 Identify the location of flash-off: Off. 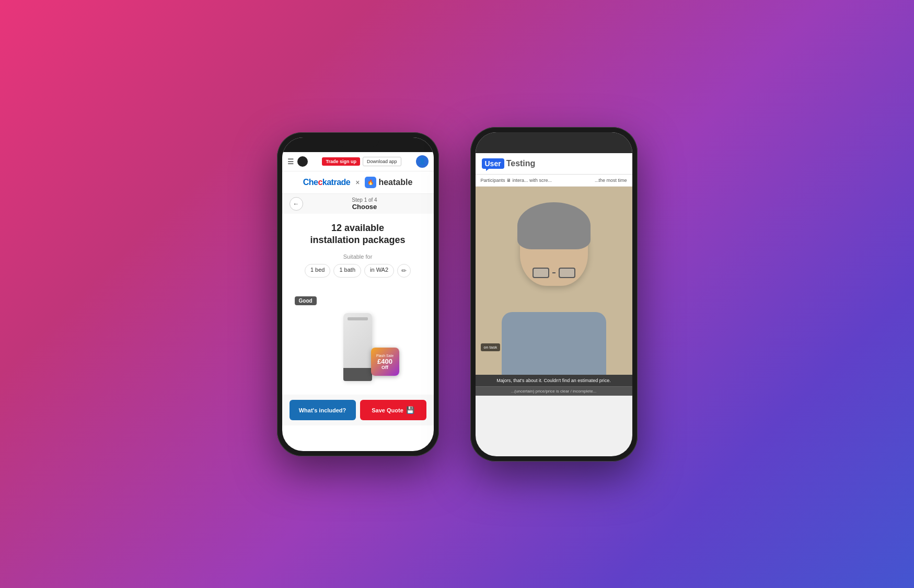
(385, 367).